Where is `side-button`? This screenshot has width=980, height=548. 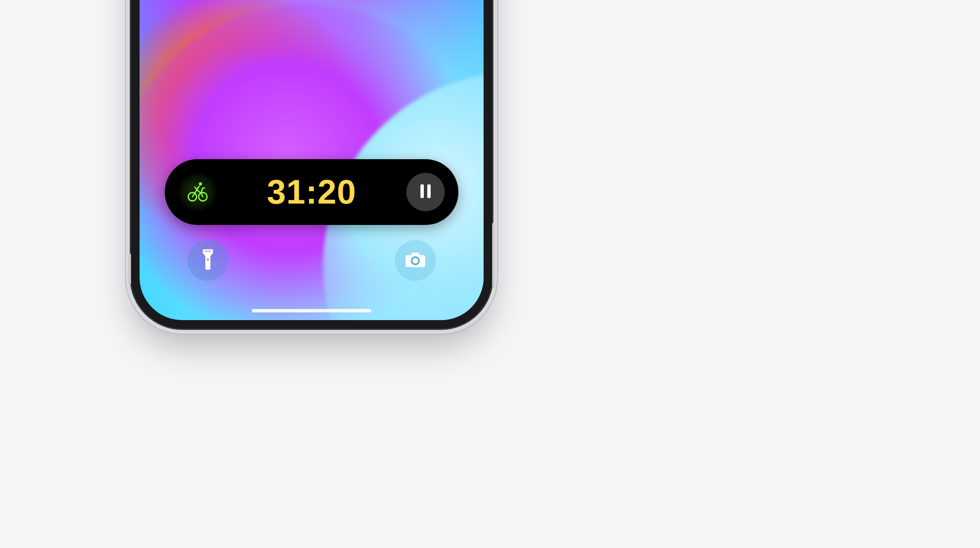 side-button is located at coordinates (493, 255).